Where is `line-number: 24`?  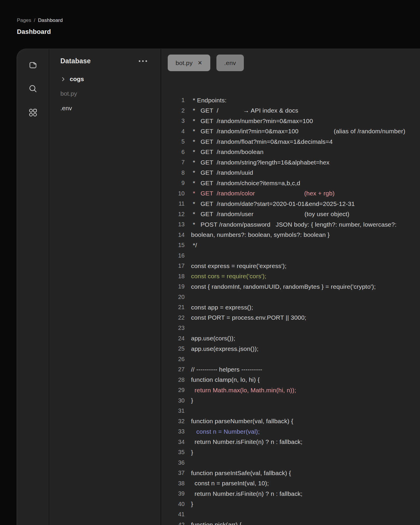
line-number: 24 is located at coordinates (173, 338).